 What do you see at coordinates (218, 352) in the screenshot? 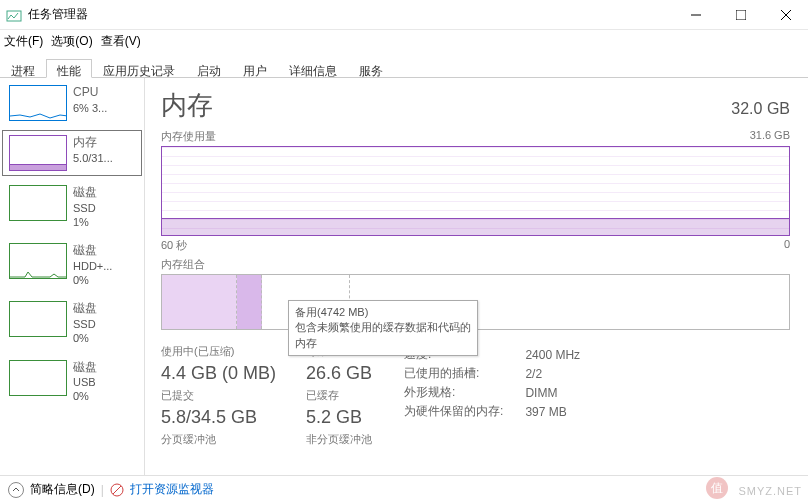
I see `in-use-label: 使用中(已压缩)` at bounding box center [218, 352].